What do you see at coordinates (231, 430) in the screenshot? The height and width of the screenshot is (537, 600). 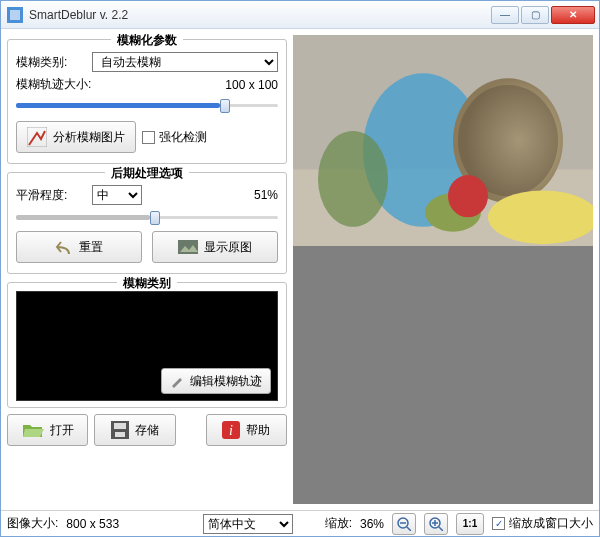 I see `info-icon: i` at bounding box center [231, 430].